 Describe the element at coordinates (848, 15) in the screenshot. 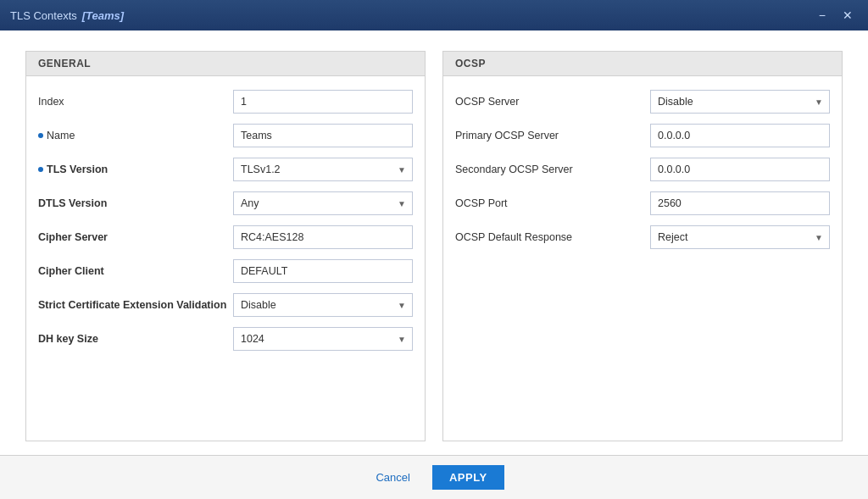

I see `close-button: ✕` at that location.